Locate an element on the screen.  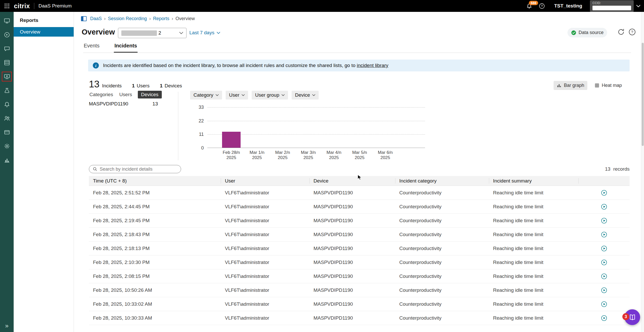
breadcrumb-item-reports: Reports is located at coordinates (161, 19).